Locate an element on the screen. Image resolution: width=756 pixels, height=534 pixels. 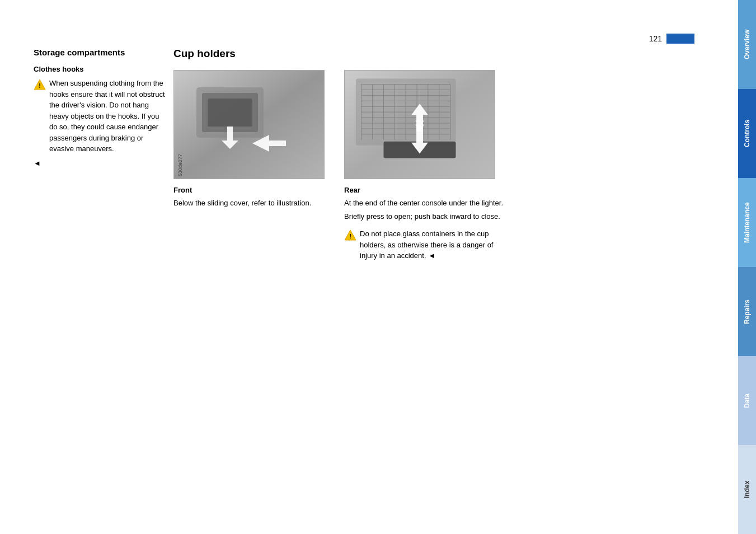
rear-end-mark: ◄ is located at coordinates (432, 255).